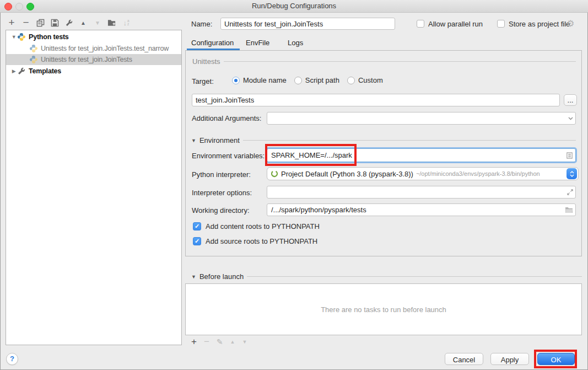 This screenshot has height=370, width=588. Describe the element at coordinates (12, 359) in the screenshot. I see `help-button: ?` at that location.